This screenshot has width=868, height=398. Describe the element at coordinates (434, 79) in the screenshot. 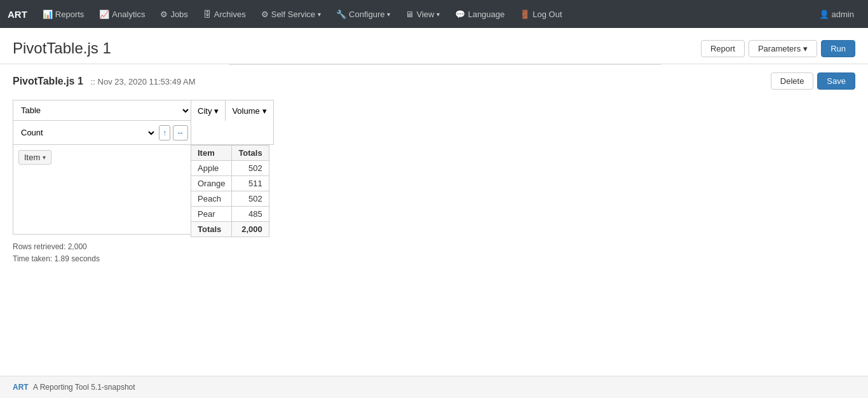

I see `report-header: PivotTable.js 1 :: Nov 23, 2020 11:53:49…` at that location.